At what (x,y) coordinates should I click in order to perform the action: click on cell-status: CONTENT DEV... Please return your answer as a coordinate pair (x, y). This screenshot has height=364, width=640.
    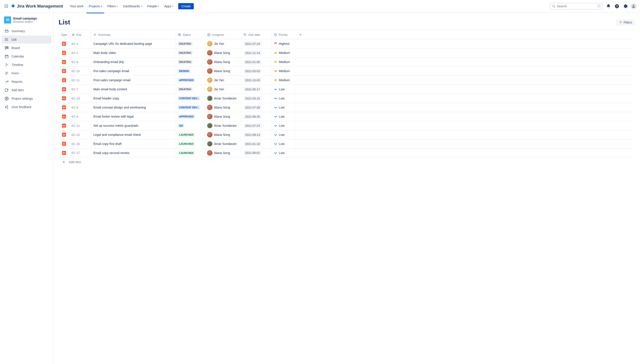
    Looking at the image, I should click on (190, 108).